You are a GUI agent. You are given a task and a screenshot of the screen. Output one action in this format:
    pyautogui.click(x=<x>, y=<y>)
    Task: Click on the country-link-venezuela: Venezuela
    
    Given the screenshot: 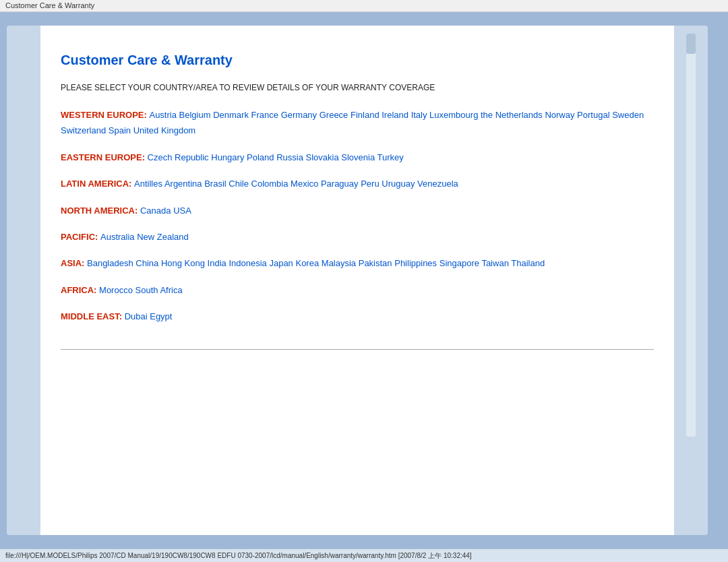 What is the action you would take?
    pyautogui.click(x=438, y=183)
    